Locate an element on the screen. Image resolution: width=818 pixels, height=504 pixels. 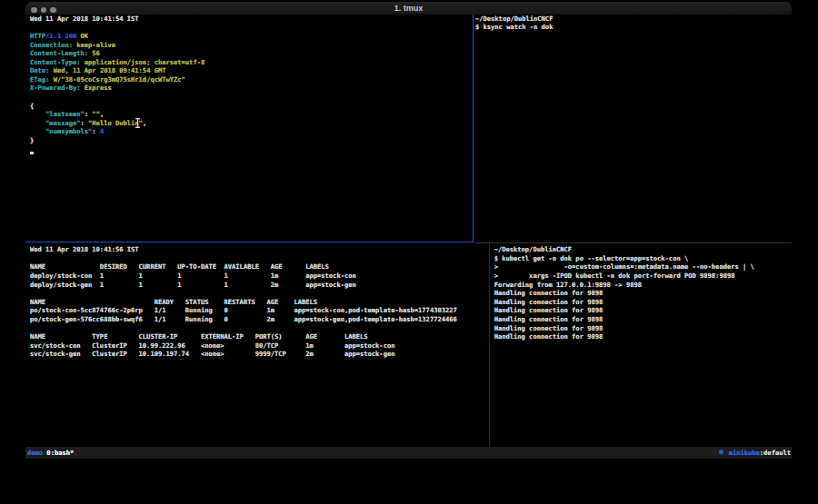
pane-top-left: Wed 11 Apr 2018 10:41:54 ISTHTTP/1.1 200… is located at coordinates (117, 80).